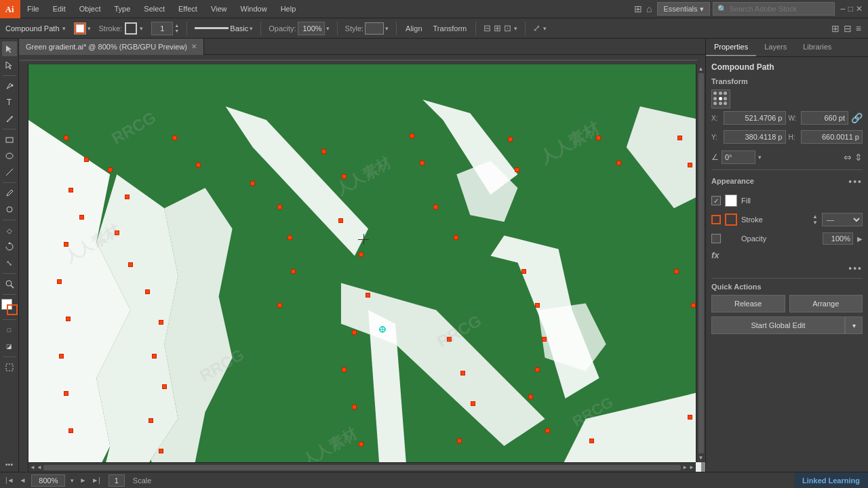 This screenshot has height=488, width=868. I want to click on align-center-icon: ⊞, so click(498, 28).